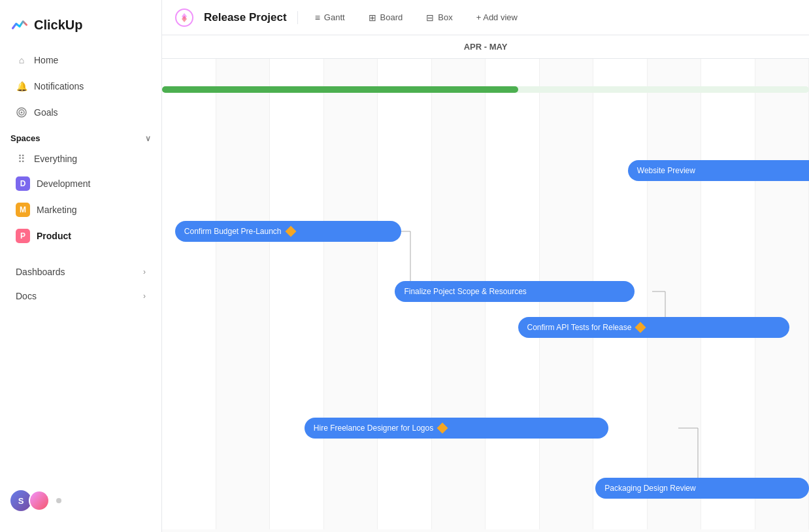  What do you see at coordinates (81, 236) in the screenshot?
I see `space-item-product: P Product` at bounding box center [81, 236].